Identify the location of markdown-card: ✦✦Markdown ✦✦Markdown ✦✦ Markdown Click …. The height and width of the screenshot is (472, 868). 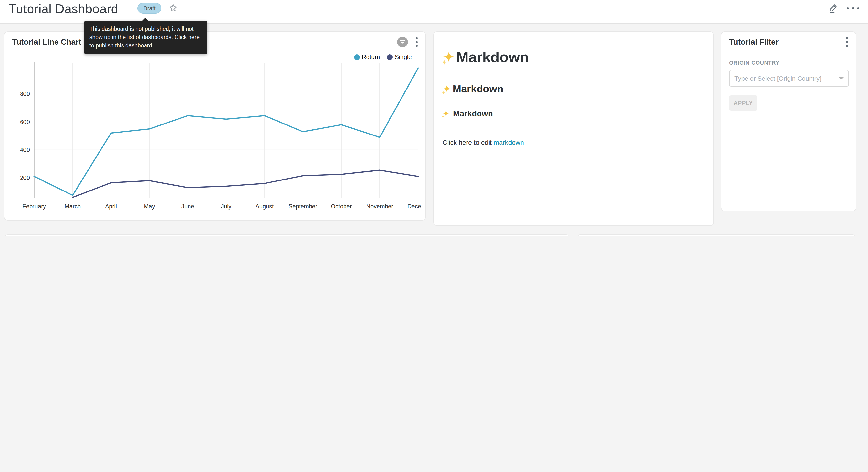
(574, 129).